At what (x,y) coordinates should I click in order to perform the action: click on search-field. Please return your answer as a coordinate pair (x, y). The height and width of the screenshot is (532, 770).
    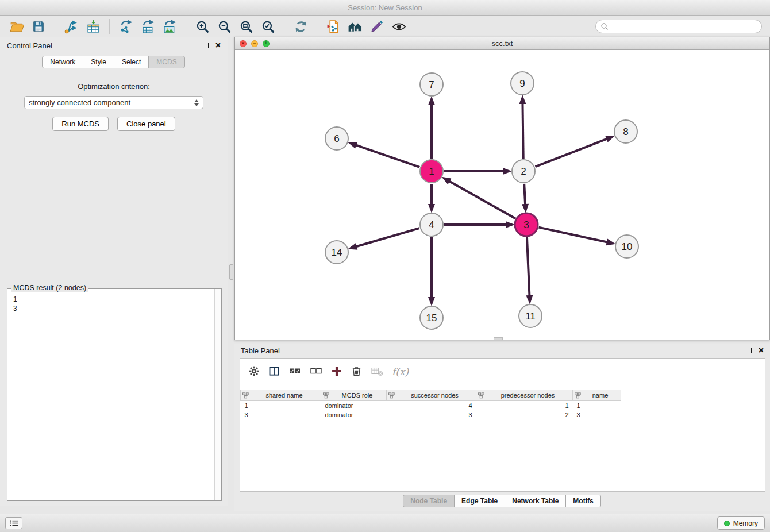
    Looking at the image, I should click on (679, 26).